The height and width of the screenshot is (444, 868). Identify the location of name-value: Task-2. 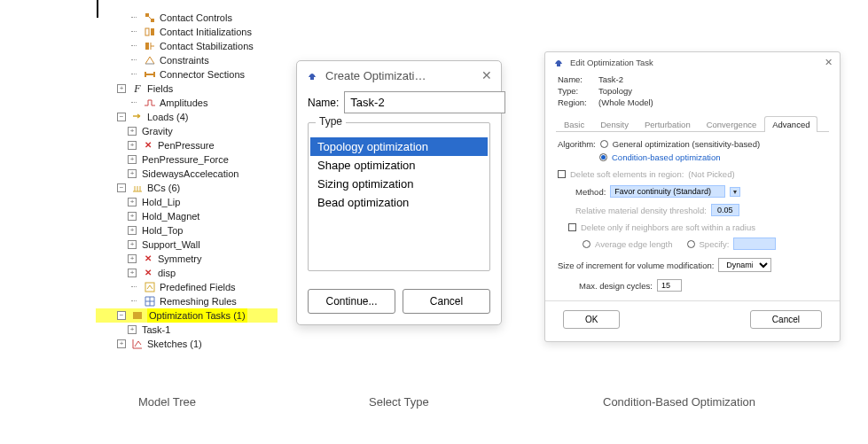
(611, 80).